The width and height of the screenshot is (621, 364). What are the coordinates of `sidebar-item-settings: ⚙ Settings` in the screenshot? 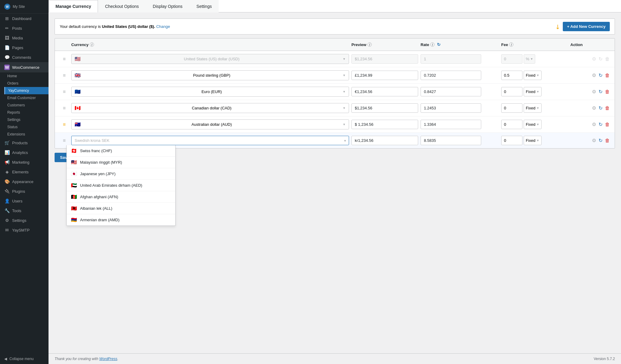 It's located at (24, 220).